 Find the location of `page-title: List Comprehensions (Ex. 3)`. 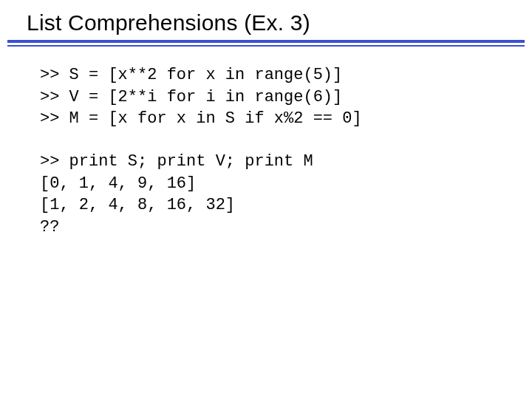

page-title: List Comprehensions (Ex. 3) is located at coordinates (266, 20).